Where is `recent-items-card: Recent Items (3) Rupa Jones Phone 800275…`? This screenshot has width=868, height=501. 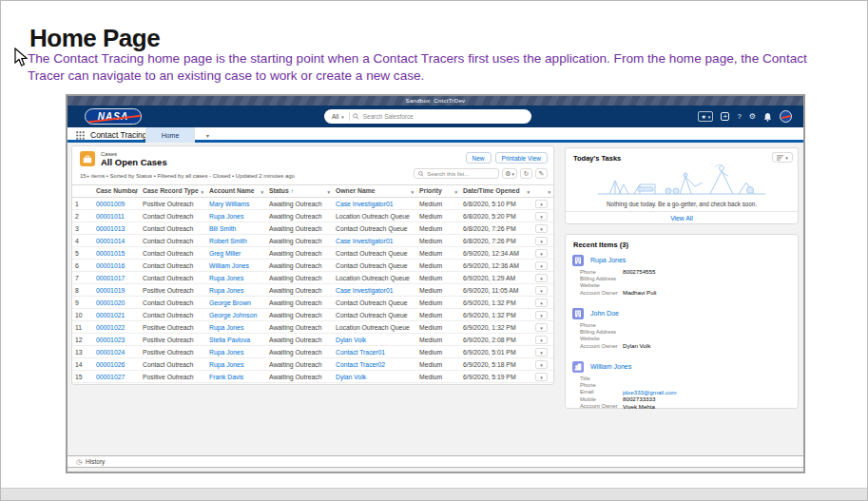 recent-items-card: Recent Items (3) Rupa Jones Phone 800275… is located at coordinates (682, 321).